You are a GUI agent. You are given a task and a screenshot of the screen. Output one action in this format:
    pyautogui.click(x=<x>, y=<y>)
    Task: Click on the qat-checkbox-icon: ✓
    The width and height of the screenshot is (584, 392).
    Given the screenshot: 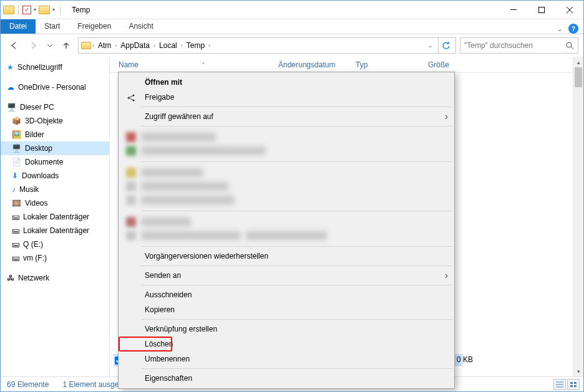 What is the action you would take?
    pyautogui.click(x=27, y=10)
    